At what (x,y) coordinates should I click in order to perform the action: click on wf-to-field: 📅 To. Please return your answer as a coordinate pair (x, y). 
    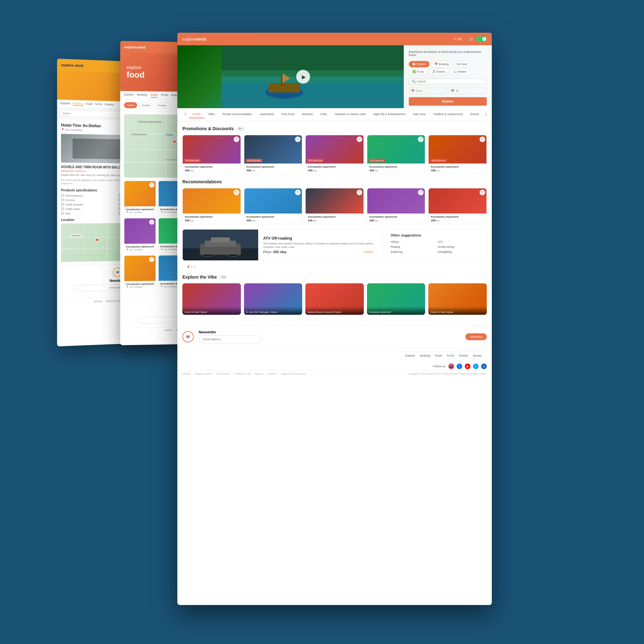
    Looking at the image, I should click on (468, 91).